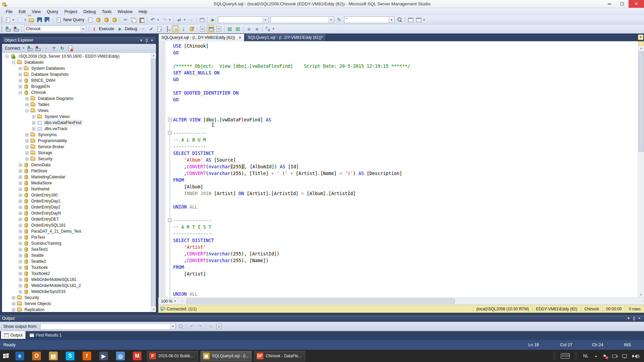  Describe the element at coordinates (131, 29) in the screenshot. I see `debug-label: Debug` at that location.